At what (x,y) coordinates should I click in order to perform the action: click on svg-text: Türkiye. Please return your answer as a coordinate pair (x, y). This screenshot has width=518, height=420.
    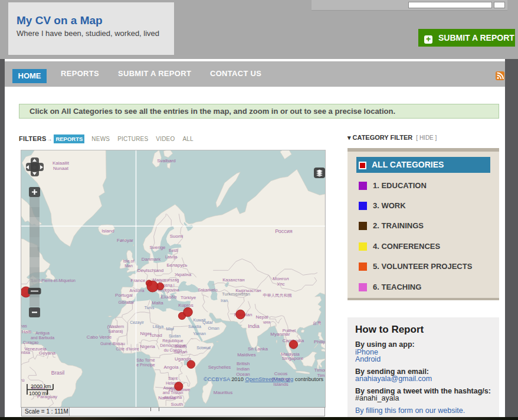
    Looking at the image, I should click on (189, 297).